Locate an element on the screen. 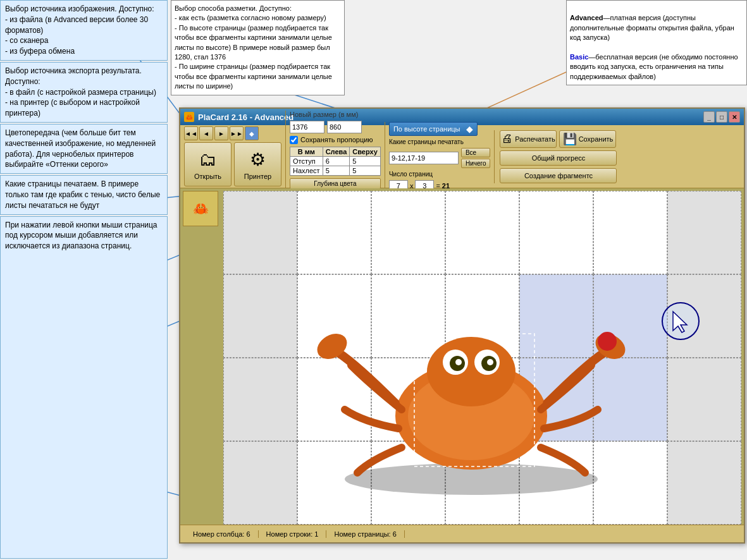 The height and width of the screenshot is (560, 747). color-info-box: Цветопередача (чем больше бит тем качест… is located at coordinates (83, 149).